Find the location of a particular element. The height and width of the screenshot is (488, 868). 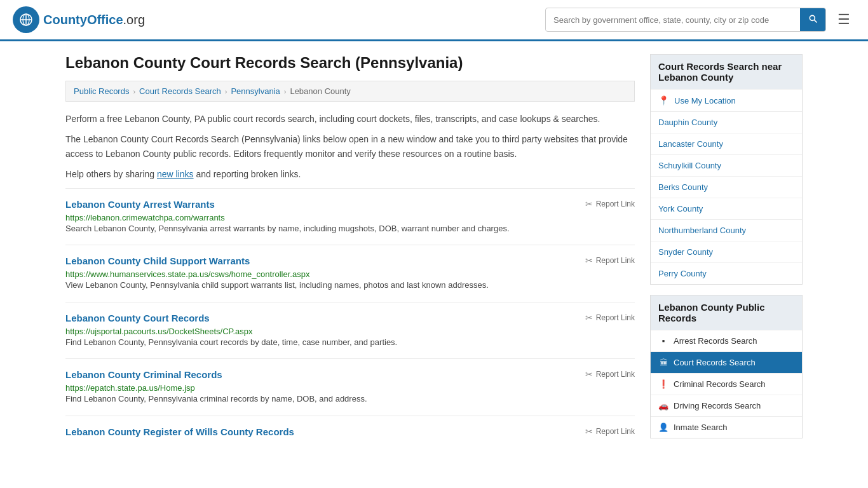

record-item: Lebanon County Court Records ✂ Report Li… is located at coordinates (350, 330).